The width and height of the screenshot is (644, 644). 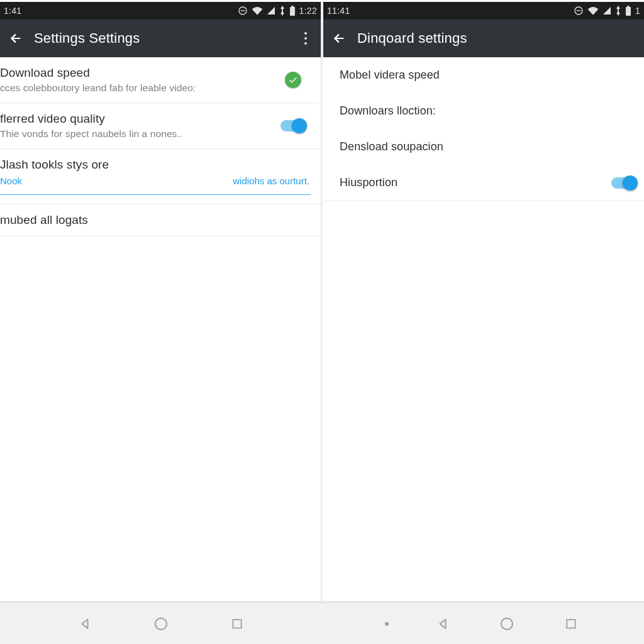 What do you see at coordinates (484, 147) in the screenshot?
I see `setting-densload: Densload soupacion` at bounding box center [484, 147].